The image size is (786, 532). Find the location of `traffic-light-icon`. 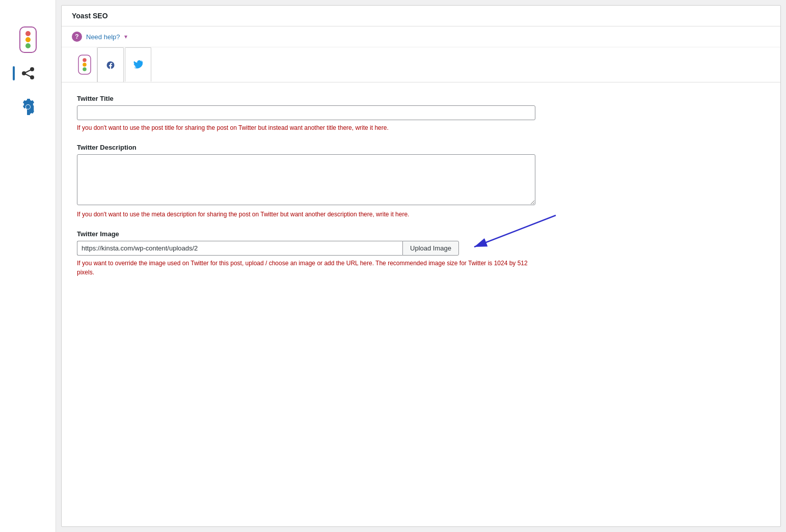

traffic-light-icon is located at coordinates (28, 40).